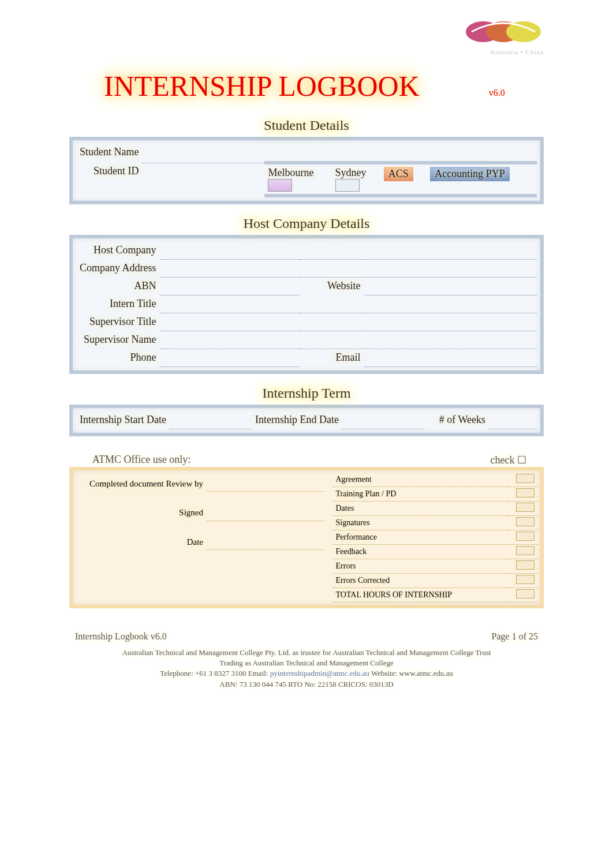 This screenshot has width=613, height=868. What do you see at coordinates (306, 660) in the screenshot?
I see `footer: Internship Logbook v6.0 Page 1 of 25 Aus…` at bounding box center [306, 660].